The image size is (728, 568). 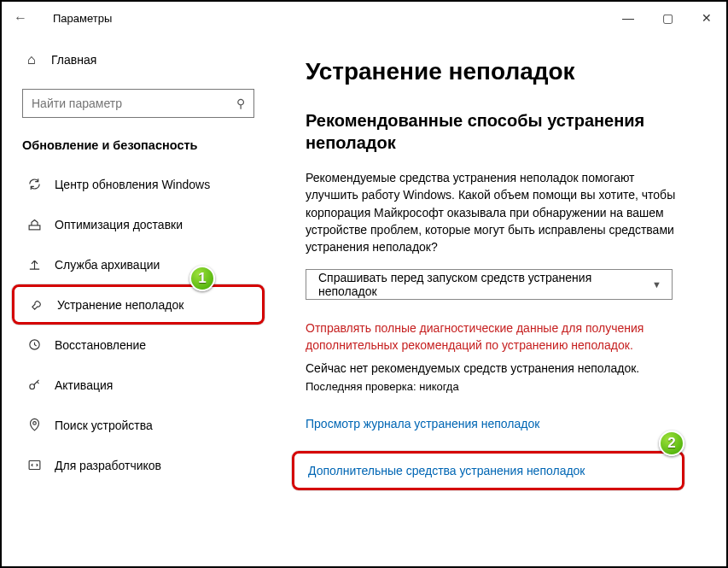 I want to click on callout-2: 2, so click(x=672, y=443).